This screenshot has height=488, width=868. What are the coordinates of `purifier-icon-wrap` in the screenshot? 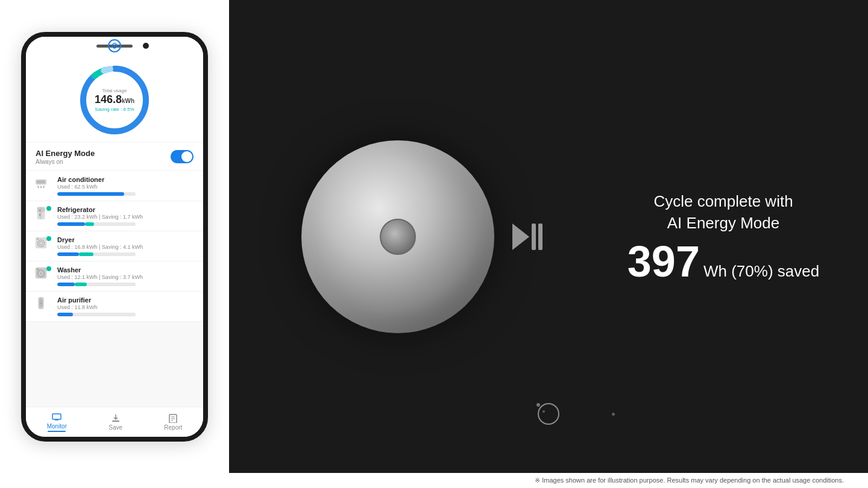 It's located at (43, 305).